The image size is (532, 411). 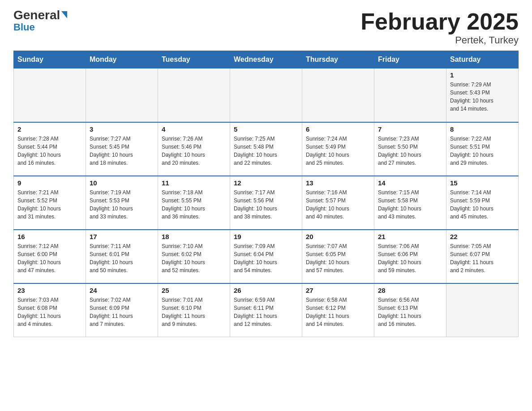 What do you see at coordinates (266, 149) in the screenshot?
I see `calendar-cell: 5Sunrise: 7:25 AMSunset: 5:48 PMDaylight…` at bounding box center [266, 149].